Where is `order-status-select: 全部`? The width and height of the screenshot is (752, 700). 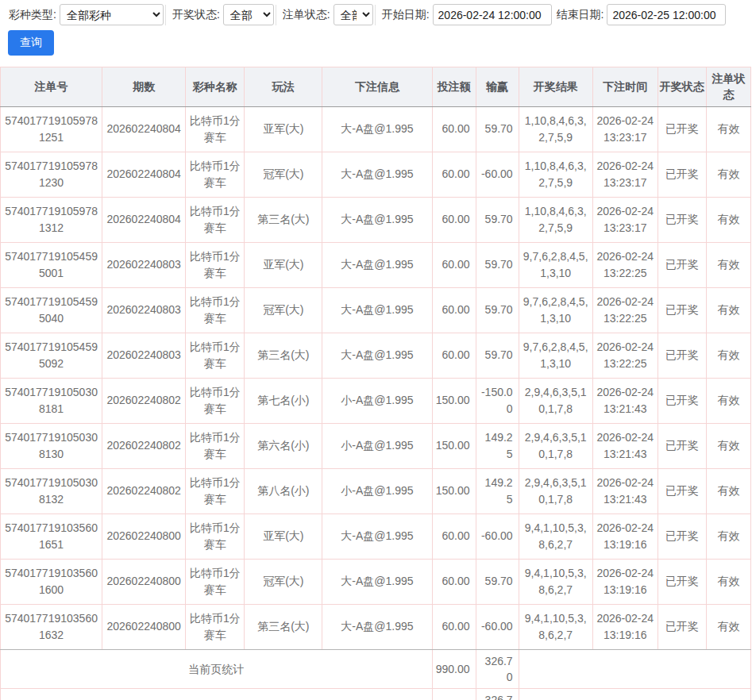 order-status-select: 全部 is located at coordinates (353, 14).